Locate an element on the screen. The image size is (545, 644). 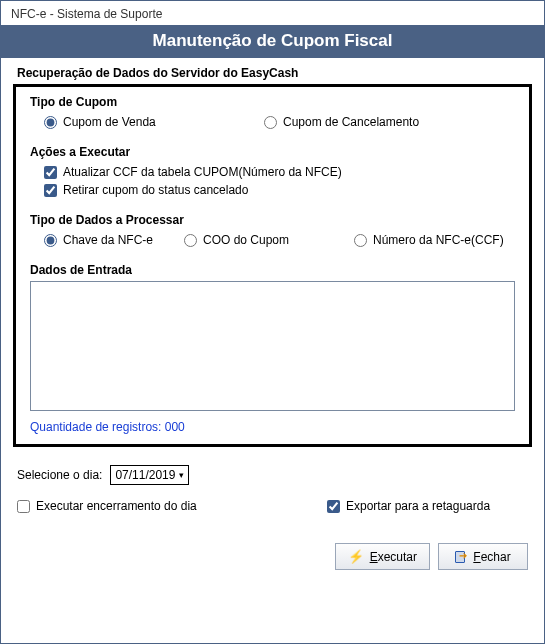
check-atualizar-ccf-label: Atualizar CCF da tabela CUPOM(Número da … is located at coordinates (202, 172).